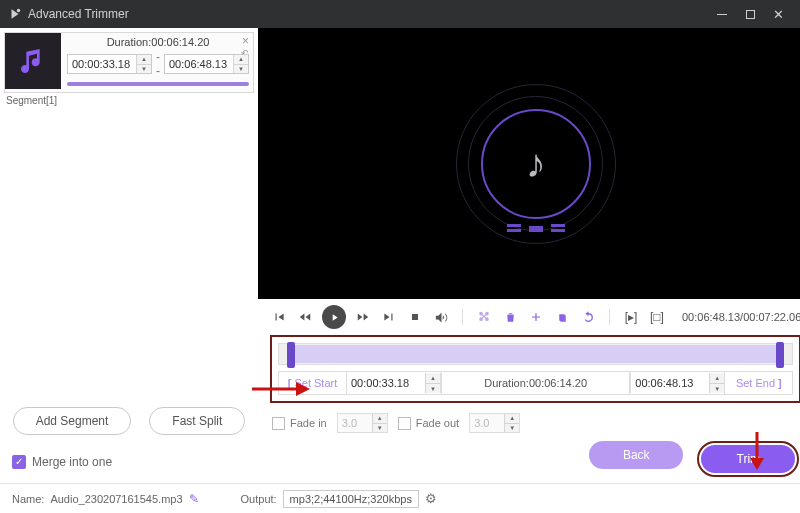 Image resolution: width=800 pixels, height=513 pixels. Describe the element at coordinates (194, 499) in the screenshot. I see `edit-name-icon: ✎` at that location.